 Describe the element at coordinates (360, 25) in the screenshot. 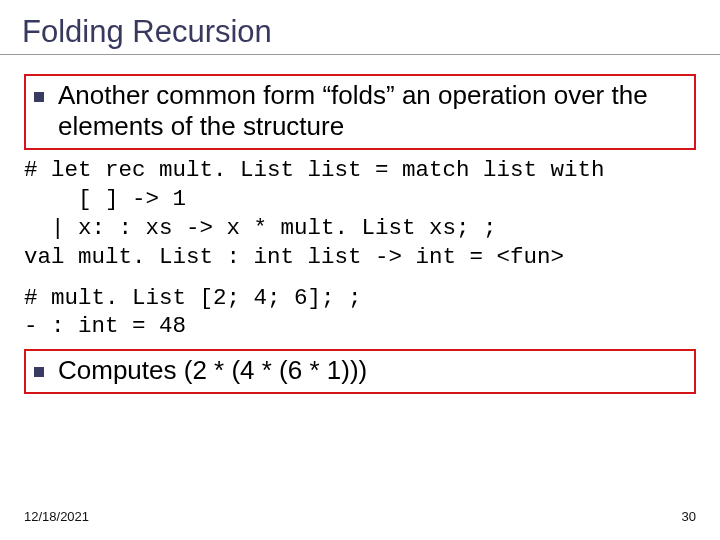

I see `slide-title: Folding Recursion` at that location.